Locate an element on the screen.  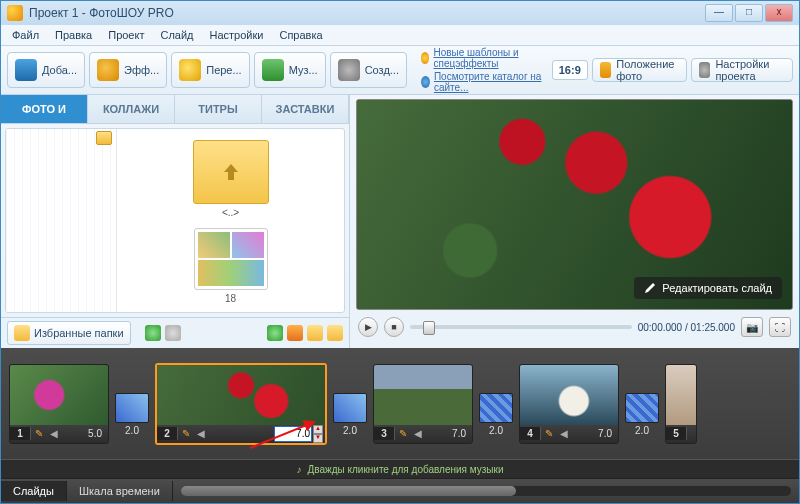
slide-3: 3✎◀7.0 is located at coordinates (423, 404).